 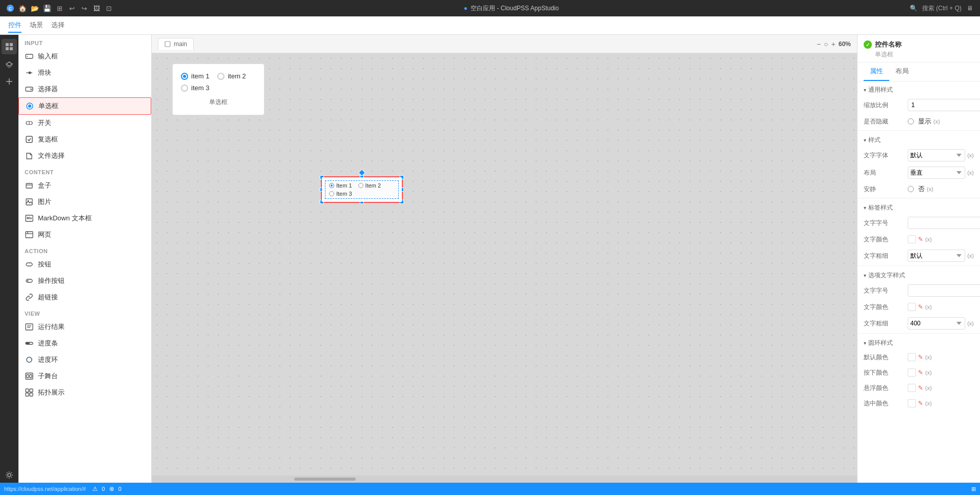 I want to click on component-input-box: 输入框, so click(x=85, y=56).